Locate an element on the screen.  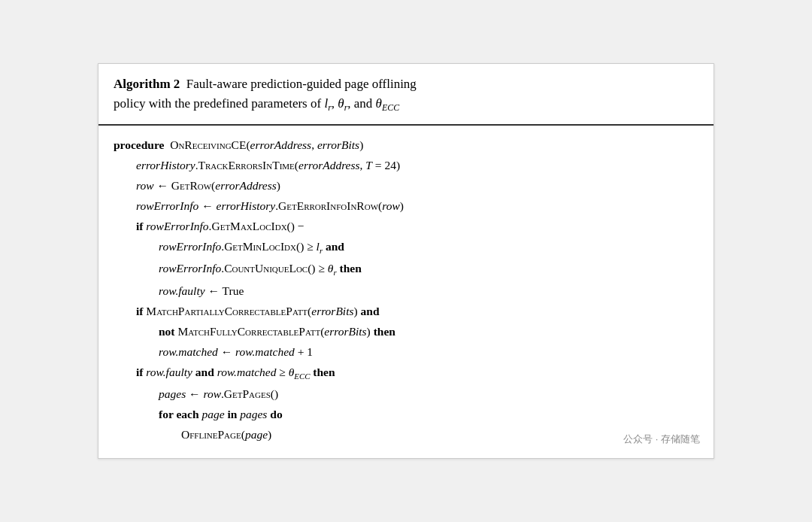
line-get-error-info: rowErrorInfo ← errorHistory.GetErrorInfo… is located at coordinates (406, 206).